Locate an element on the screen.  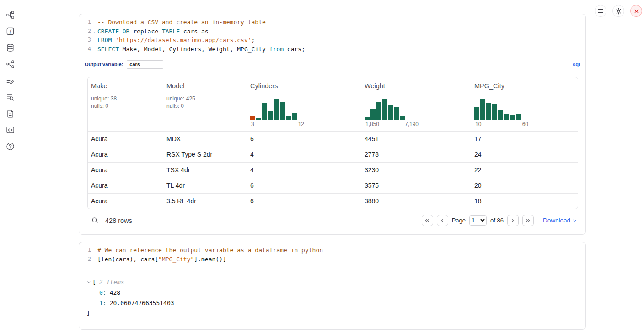
code-text: CREATE OR replace TABLE cars as is located at coordinates (153, 32).